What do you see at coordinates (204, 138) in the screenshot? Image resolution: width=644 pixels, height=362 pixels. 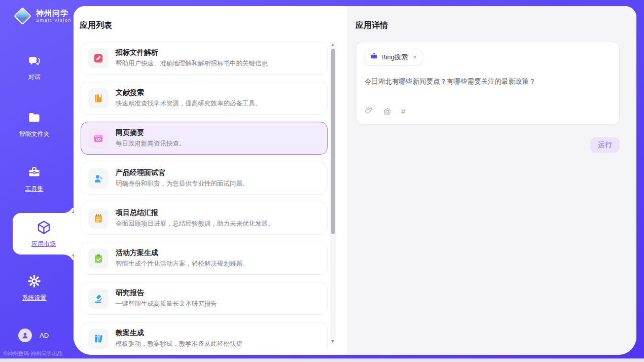 I see `app-card-web-summary: 网页摘要 每日政府新闻资讯快查。` at bounding box center [204, 138].